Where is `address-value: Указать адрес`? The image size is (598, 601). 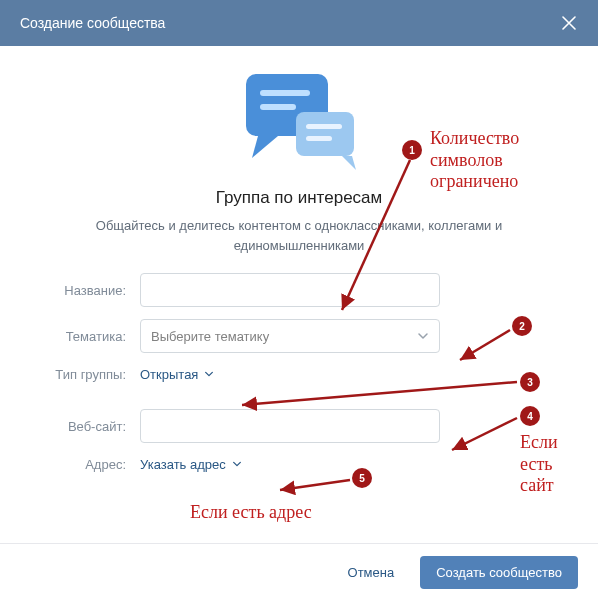 address-value: Указать адрес is located at coordinates (183, 464).